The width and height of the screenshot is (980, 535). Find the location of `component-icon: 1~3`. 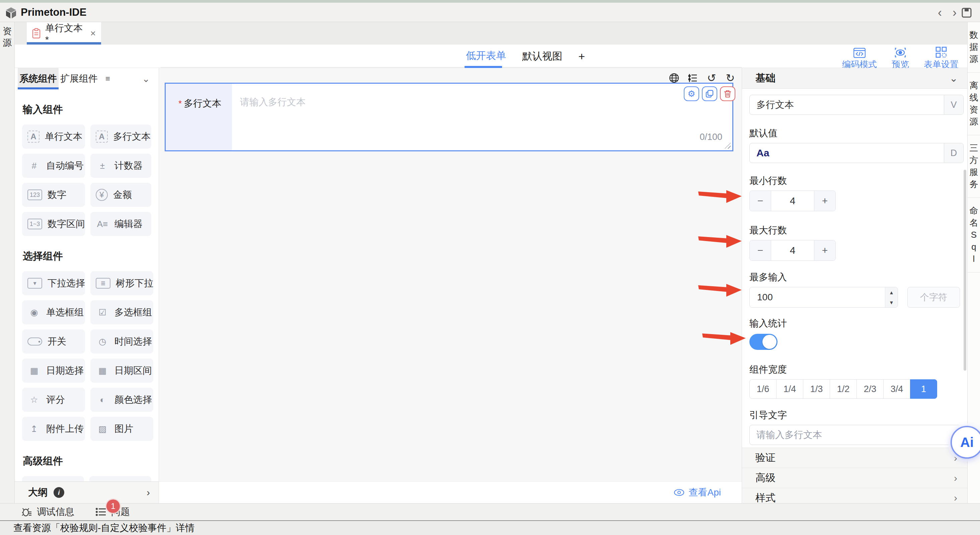

component-icon: 1~3 is located at coordinates (35, 224).